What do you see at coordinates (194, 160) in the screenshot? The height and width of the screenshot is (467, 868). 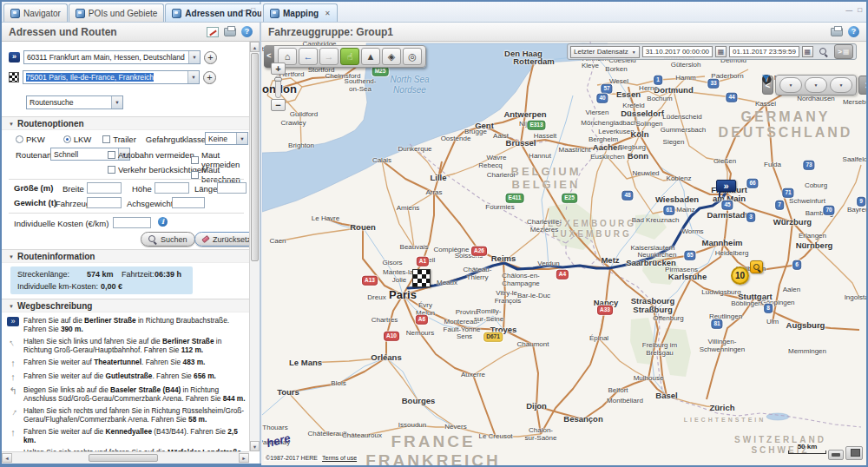 I see `checkbox-maut-vermeiden` at bounding box center [194, 160].